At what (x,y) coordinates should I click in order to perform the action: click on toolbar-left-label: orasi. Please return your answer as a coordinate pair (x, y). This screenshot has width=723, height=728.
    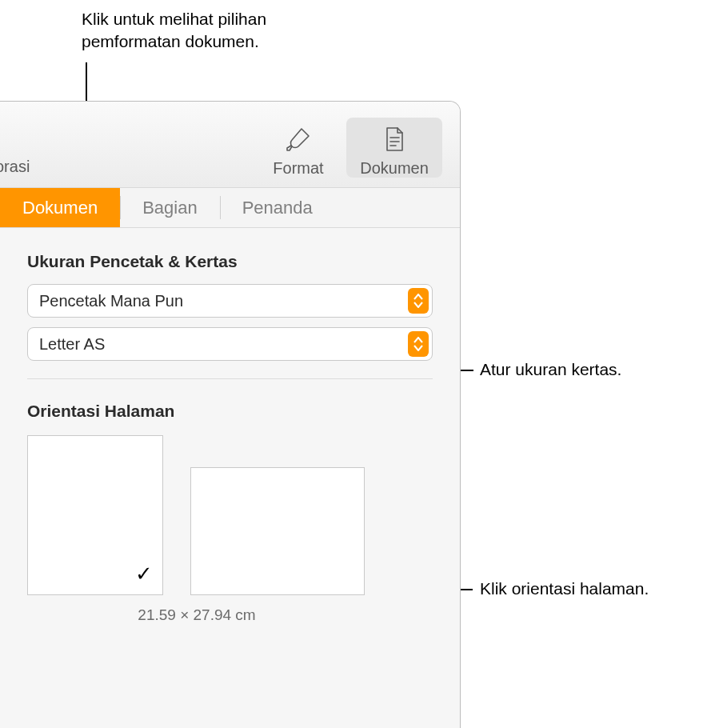
    Looking at the image, I should click on (14, 166).